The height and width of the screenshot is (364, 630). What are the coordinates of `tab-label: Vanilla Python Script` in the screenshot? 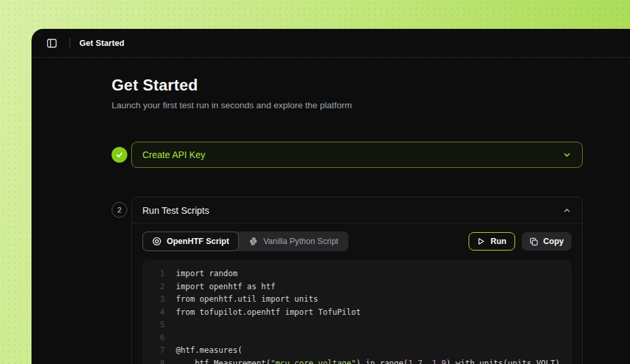 It's located at (301, 241).